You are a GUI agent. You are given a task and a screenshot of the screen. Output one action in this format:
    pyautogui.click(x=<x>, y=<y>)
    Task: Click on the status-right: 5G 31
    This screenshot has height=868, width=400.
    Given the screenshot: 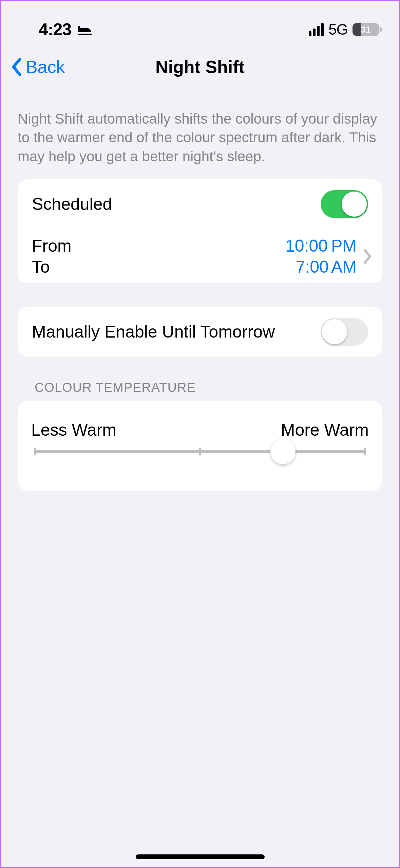 What is the action you would take?
    pyautogui.click(x=344, y=30)
    